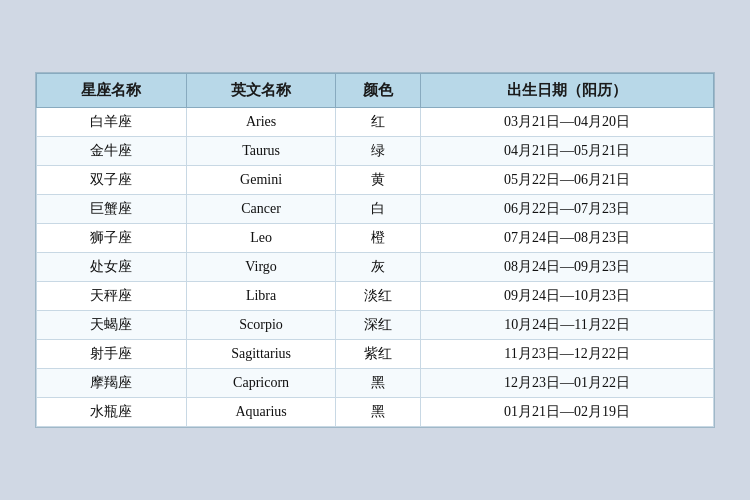  Describe the element at coordinates (261, 296) in the screenshot. I see `cell-english-name: Libra` at that location.